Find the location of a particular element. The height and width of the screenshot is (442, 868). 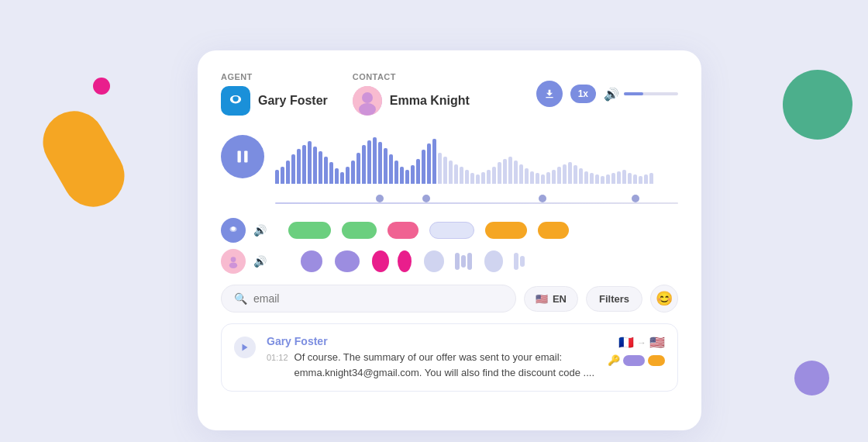

transcript-card: Gary Foster 01:12 Of course. The summary… is located at coordinates (450, 357).